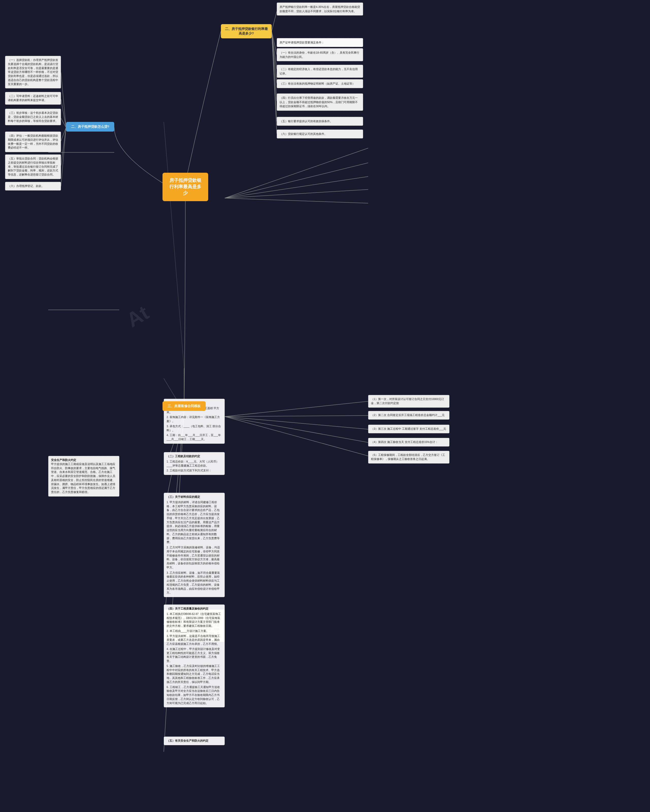 The height and width of the screenshot is (812, 650). Describe the element at coordinates (138, 316) in the screenshot. I see `watermark: At` at that location.